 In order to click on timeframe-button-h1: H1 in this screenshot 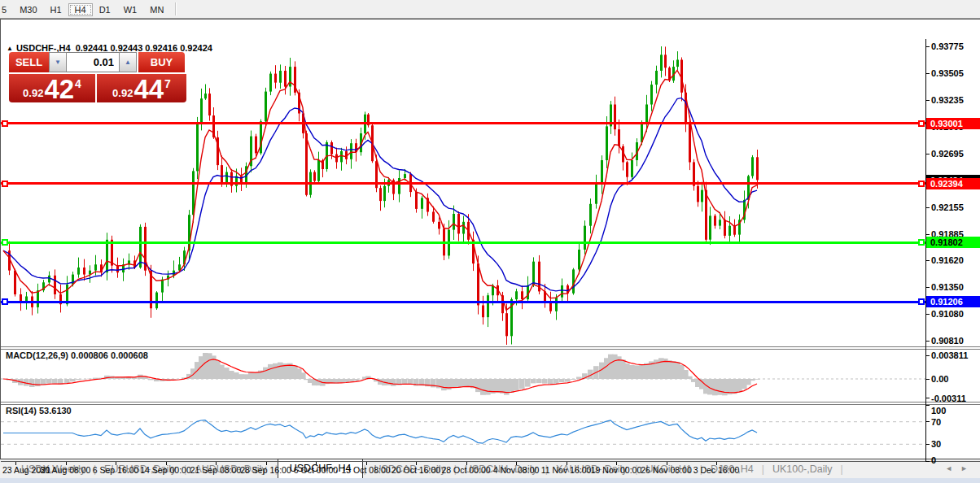, I will do `click(56, 10)`.